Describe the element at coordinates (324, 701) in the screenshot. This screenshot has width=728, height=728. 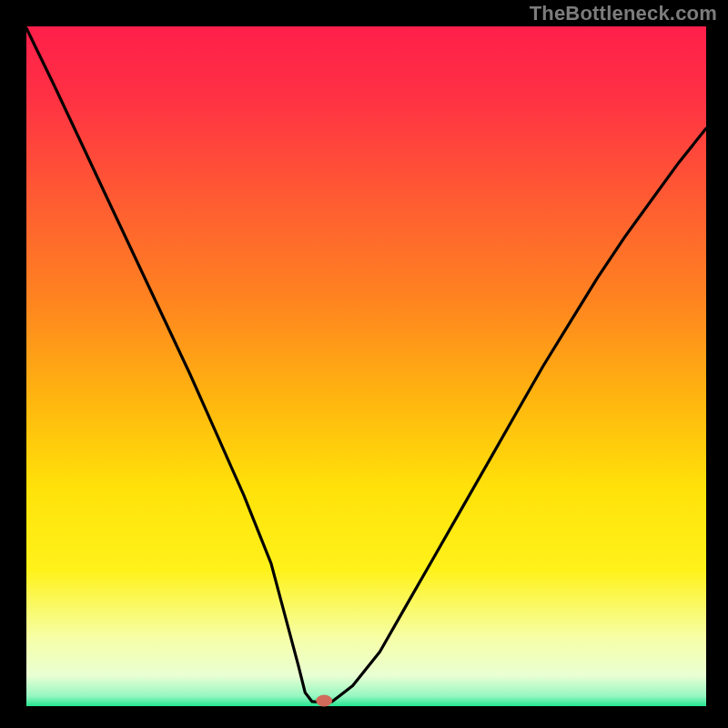
I see `optimal-point-marker` at that location.